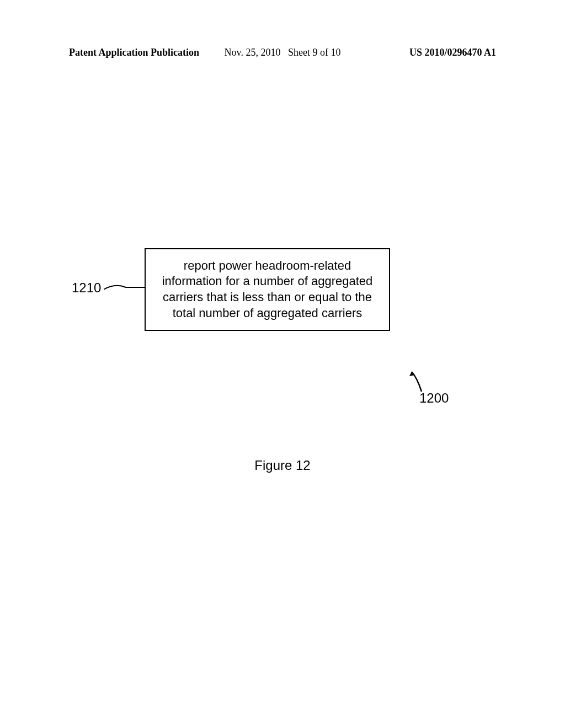 The width and height of the screenshot is (565, 728). Describe the element at coordinates (267, 290) in the screenshot. I see `flowchart-step-box: report power headroom-related informatio…` at that location.